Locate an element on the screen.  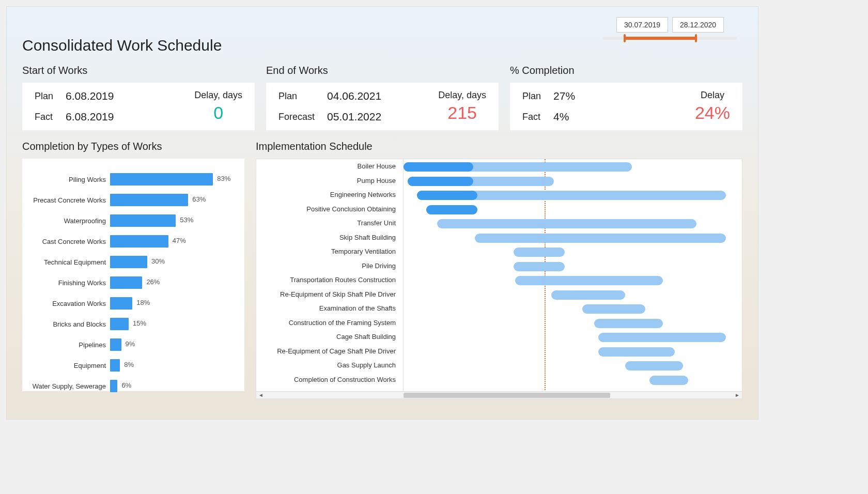
slider-fill is located at coordinates (660, 38).